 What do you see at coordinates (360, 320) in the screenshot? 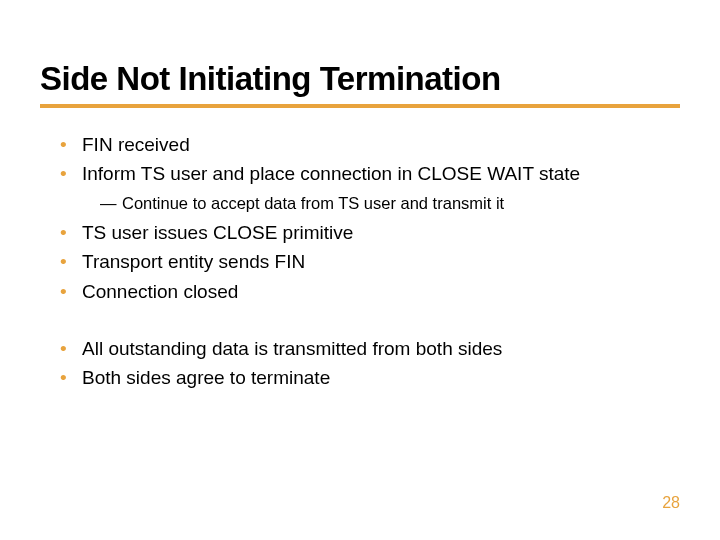
I see `spacer` at bounding box center [360, 320].